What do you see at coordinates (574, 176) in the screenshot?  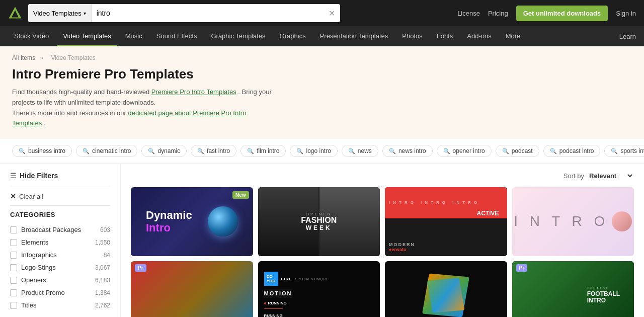 I see `sort-by-label: Sort by` at bounding box center [574, 176].